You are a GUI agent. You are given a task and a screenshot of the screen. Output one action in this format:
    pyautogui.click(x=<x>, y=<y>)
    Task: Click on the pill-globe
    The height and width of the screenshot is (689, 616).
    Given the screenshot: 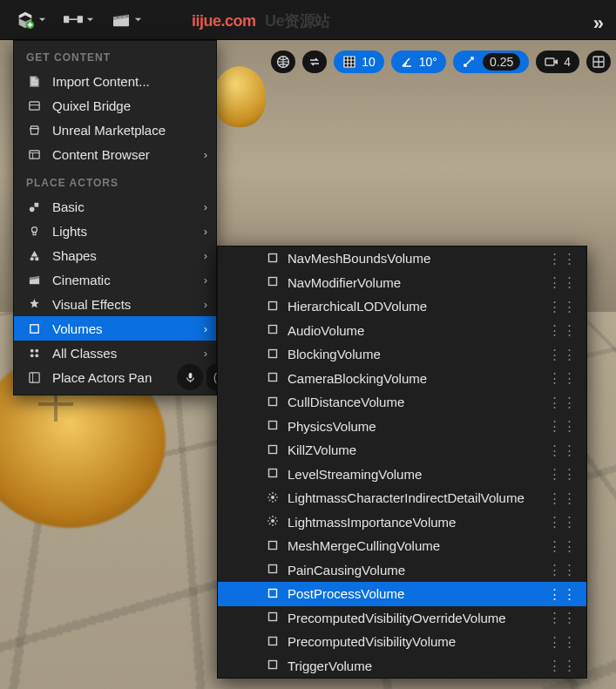 What is the action you would take?
    pyautogui.click(x=283, y=62)
    